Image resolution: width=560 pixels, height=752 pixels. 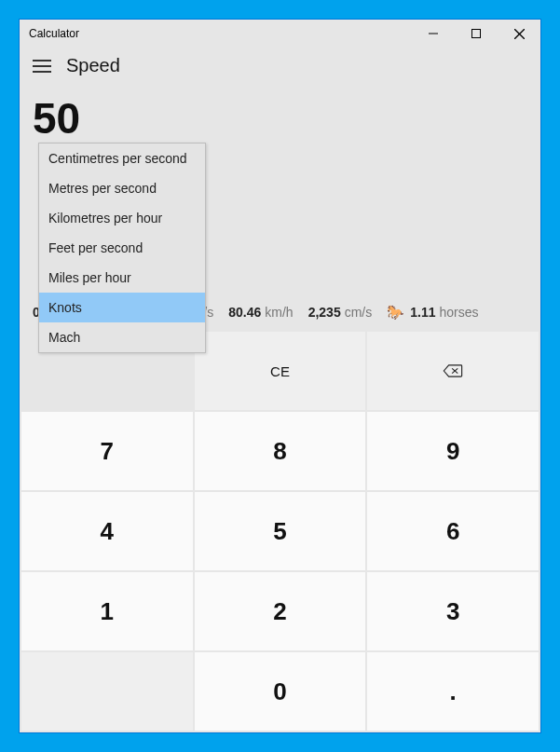 I want to click on unit-option: Feet per second, so click(x=122, y=248).